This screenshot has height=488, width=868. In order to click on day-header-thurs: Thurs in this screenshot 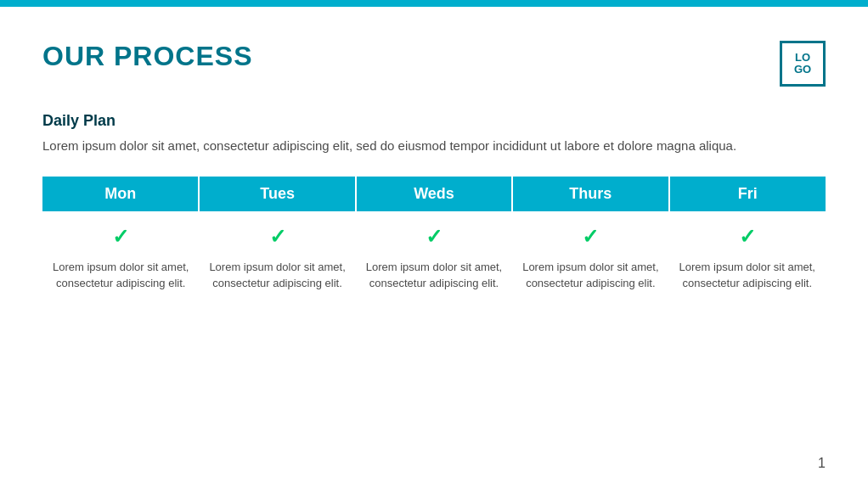, I will do `click(590, 194)`.